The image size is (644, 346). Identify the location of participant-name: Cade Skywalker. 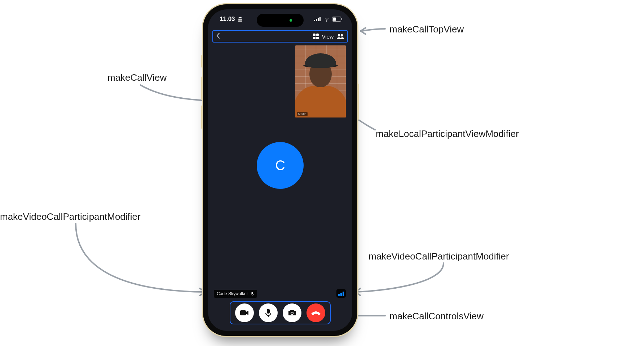
(232, 294).